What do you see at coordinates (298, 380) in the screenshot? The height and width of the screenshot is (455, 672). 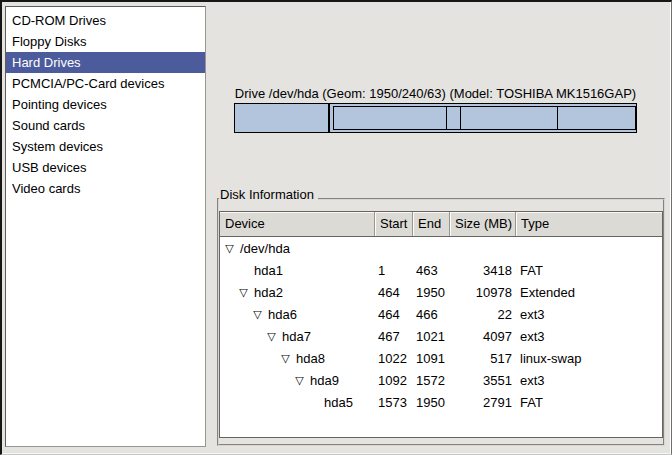 I see `device-cell: ▽ hda9` at bounding box center [298, 380].